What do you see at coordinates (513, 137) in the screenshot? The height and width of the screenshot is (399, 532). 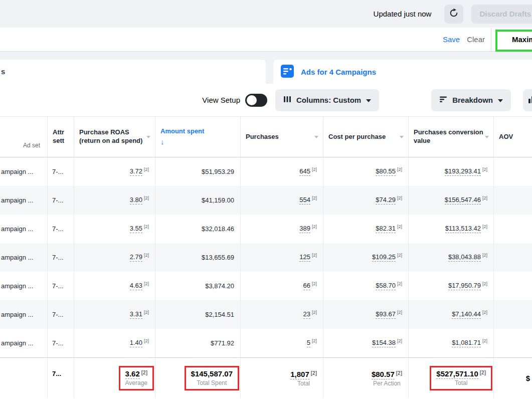 I see `column-header-aov: AOV` at bounding box center [513, 137].